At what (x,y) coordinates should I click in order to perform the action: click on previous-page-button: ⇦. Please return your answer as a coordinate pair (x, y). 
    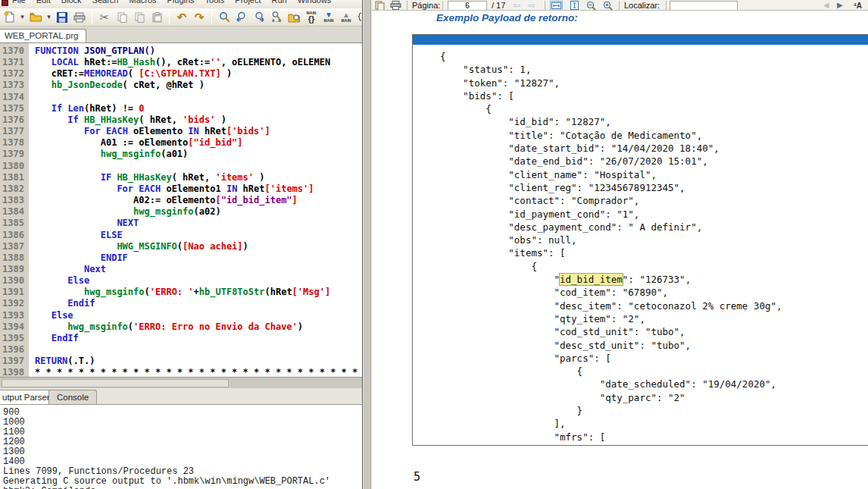
    Looking at the image, I should click on (517, 5).